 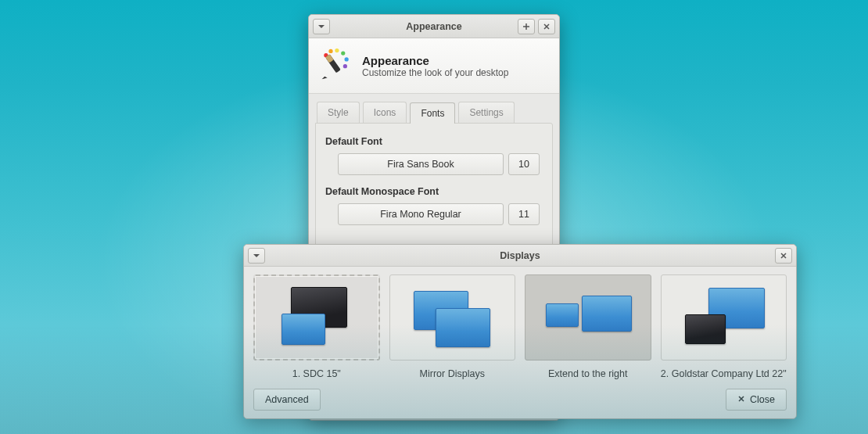 What do you see at coordinates (434, 108) in the screenshot?
I see `appearance-tabs: Style Icons Fonts Settings` at bounding box center [434, 108].